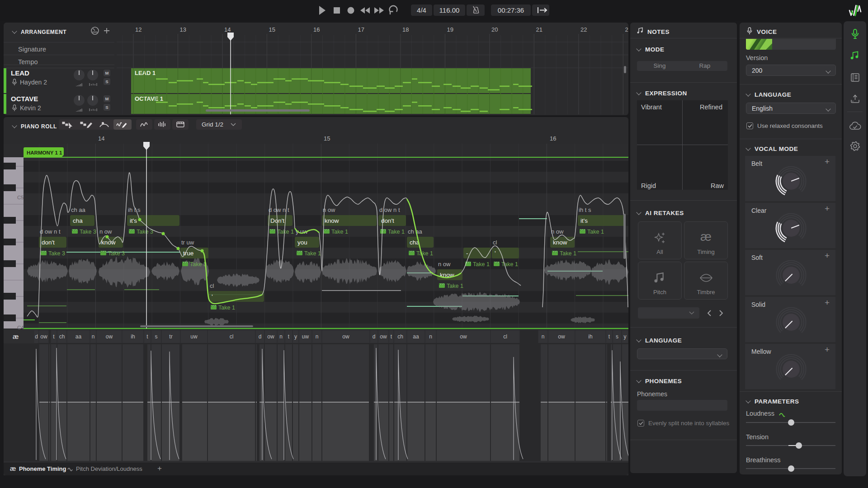 This screenshot has height=488, width=868. Describe the element at coordinates (171, 337) in the screenshot. I see `svg-text: tr` at that location.